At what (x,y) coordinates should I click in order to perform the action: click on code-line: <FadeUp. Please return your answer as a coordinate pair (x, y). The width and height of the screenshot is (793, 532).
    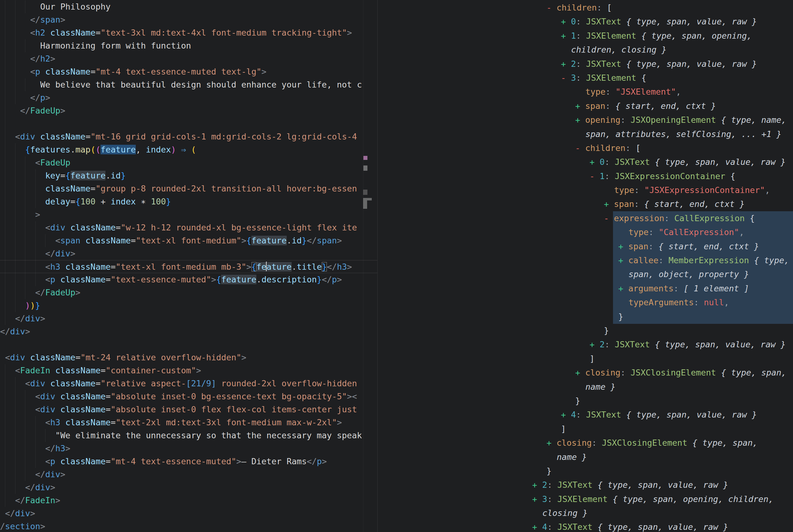
    Looking at the image, I should click on (189, 163).